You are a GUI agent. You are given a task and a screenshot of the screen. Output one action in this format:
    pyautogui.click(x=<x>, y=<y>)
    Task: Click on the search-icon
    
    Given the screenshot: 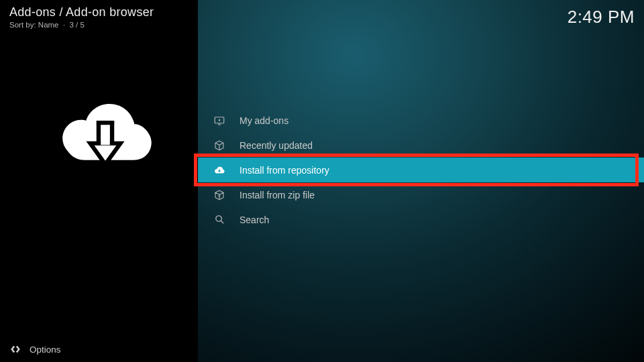 What is the action you would take?
    pyautogui.click(x=219, y=220)
    